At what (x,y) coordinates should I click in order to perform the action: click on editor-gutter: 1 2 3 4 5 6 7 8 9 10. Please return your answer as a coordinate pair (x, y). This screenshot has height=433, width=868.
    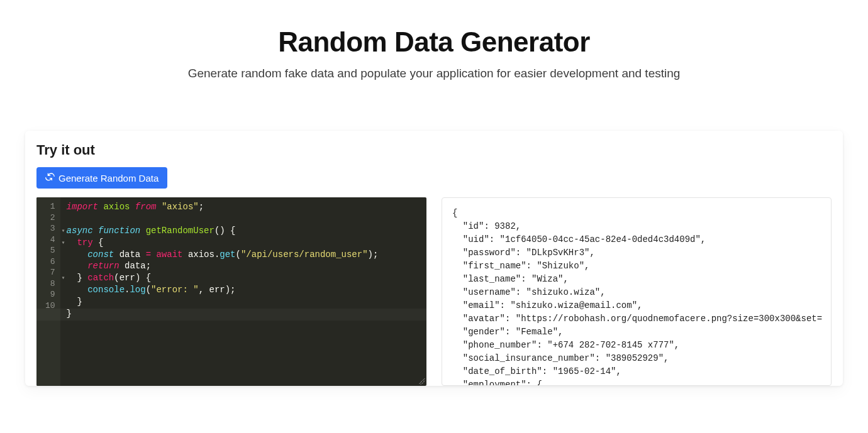
    Looking at the image, I should click on (48, 292).